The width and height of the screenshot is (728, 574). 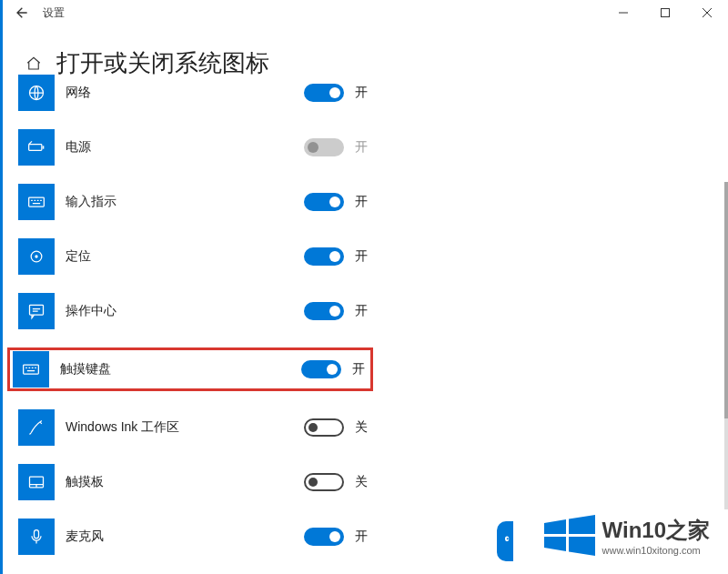 What do you see at coordinates (665, 13) in the screenshot?
I see `maximize-button` at bounding box center [665, 13].